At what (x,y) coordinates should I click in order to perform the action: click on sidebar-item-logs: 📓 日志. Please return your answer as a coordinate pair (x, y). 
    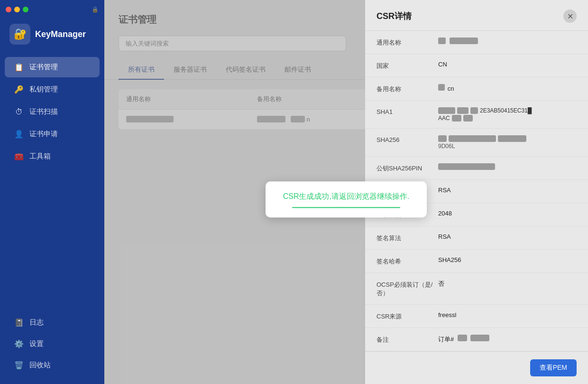
    Looking at the image, I should click on (52, 323).